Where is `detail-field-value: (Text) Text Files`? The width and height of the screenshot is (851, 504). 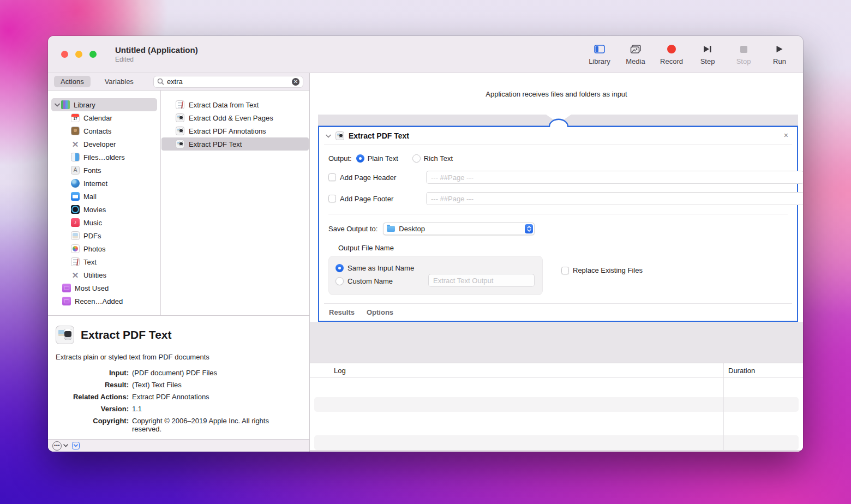 detail-field-value: (Text) Text Files is located at coordinates (214, 385).